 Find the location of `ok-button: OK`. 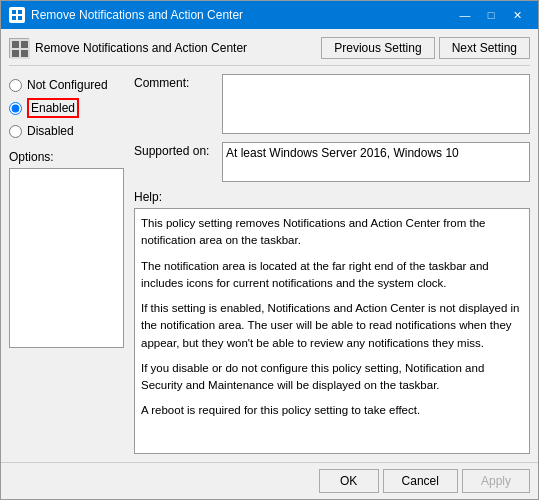

ok-button: OK is located at coordinates (349, 481).